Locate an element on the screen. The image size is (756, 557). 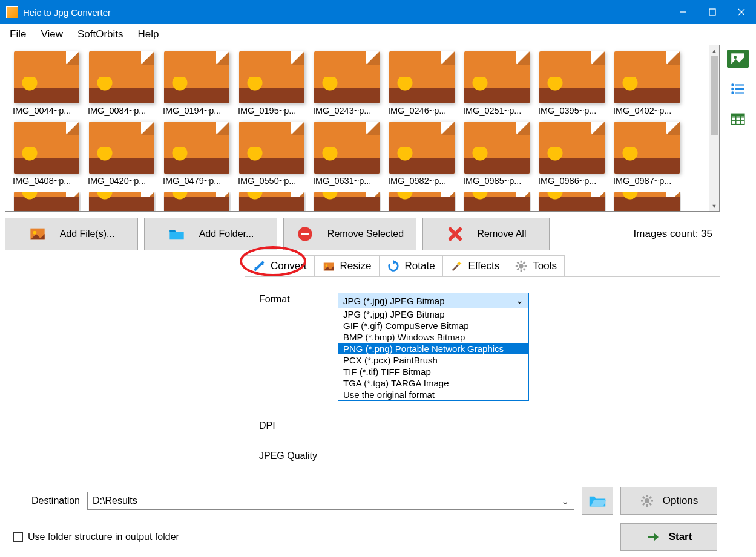
view-list-button is located at coordinates (738, 89).